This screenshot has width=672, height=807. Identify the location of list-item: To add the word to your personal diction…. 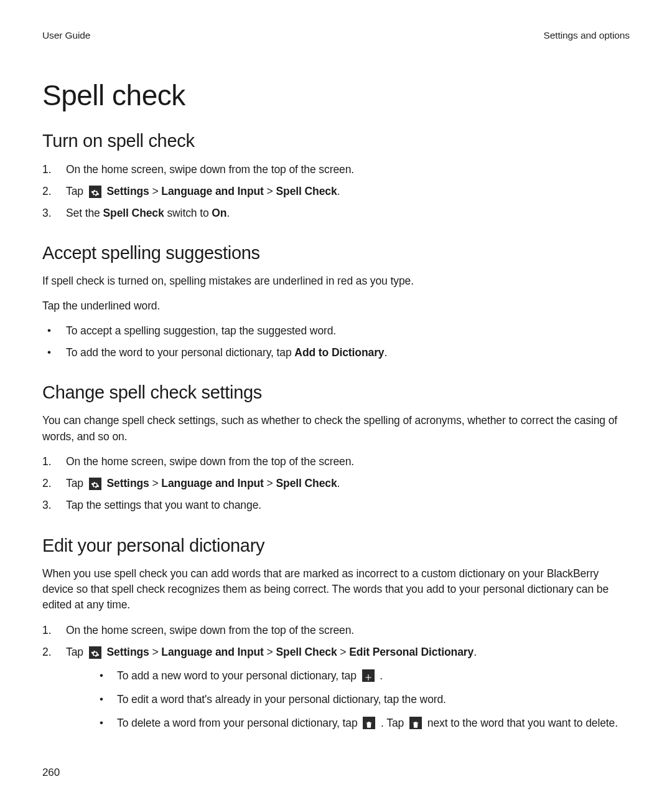
(336, 352).